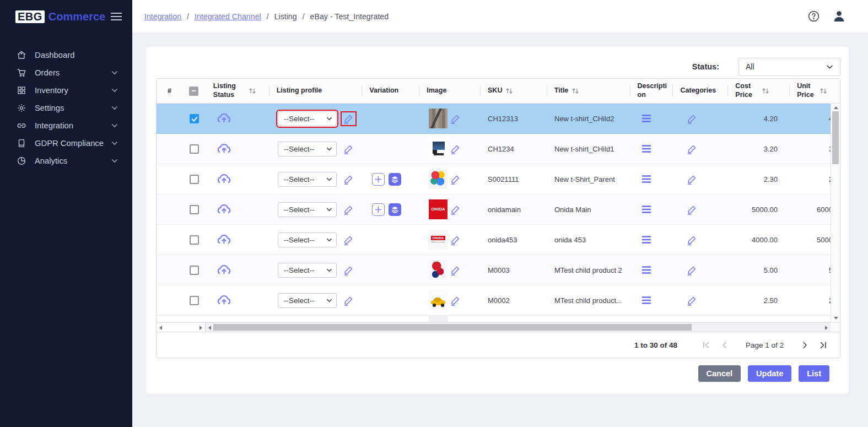 The height and width of the screenshot is (427, 868). I want to click on header-title: Title, so click(589, 91).